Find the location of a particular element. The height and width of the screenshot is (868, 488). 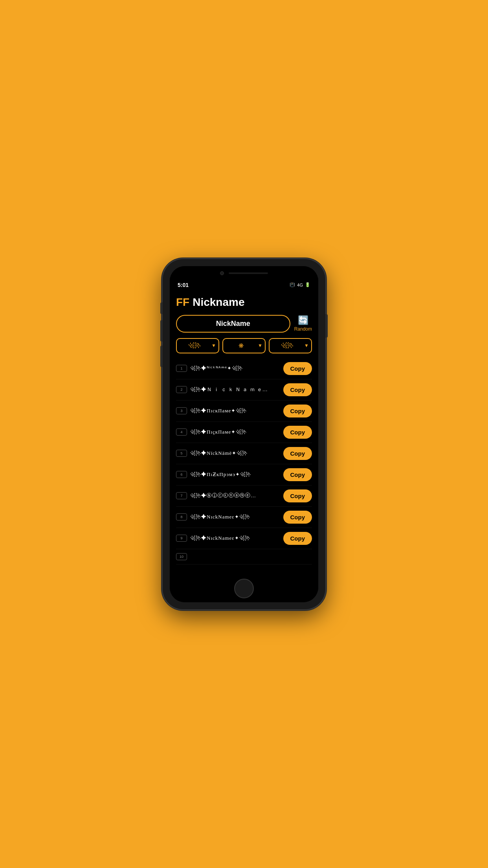

vibrate-icon: 📳 is located at coordinates (292, 285).